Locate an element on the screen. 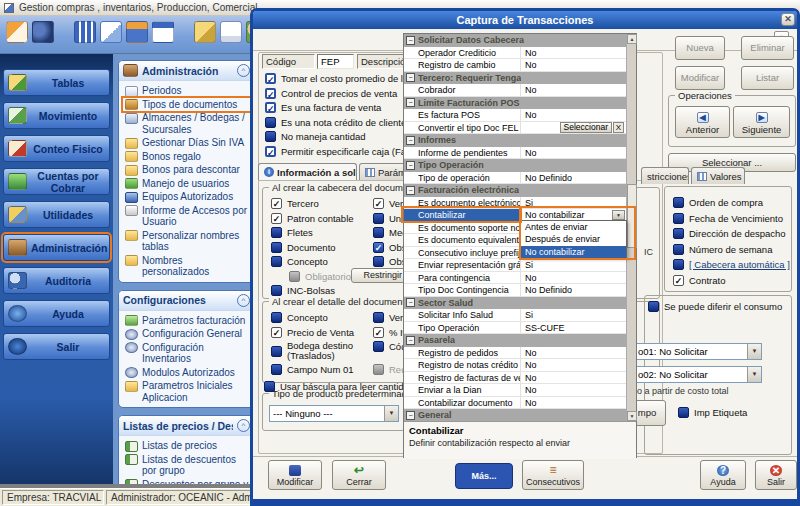  sidebar-item-ayuda: Ayuda is located at coordinates (56, 314).